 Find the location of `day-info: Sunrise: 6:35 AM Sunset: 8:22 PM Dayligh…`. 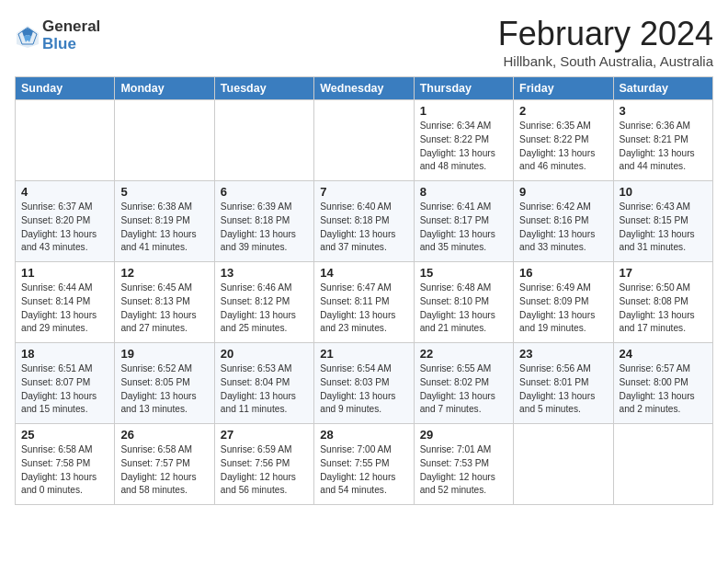

day-info: Sunrise: 6:35 AM Sunset: 8:22 PM Dayligh… is located at coordinates (563, 147).